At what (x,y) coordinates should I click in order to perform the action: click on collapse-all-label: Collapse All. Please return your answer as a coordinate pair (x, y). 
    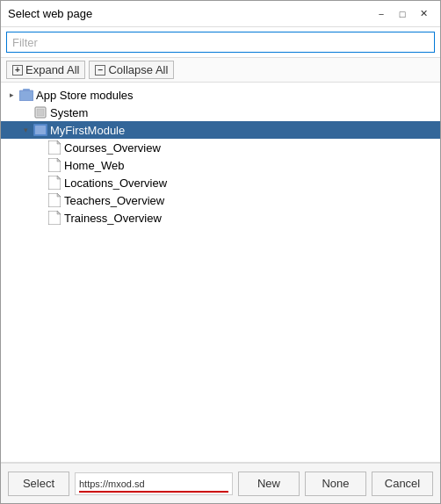
    Looking at the image, I should click on (138, 70).